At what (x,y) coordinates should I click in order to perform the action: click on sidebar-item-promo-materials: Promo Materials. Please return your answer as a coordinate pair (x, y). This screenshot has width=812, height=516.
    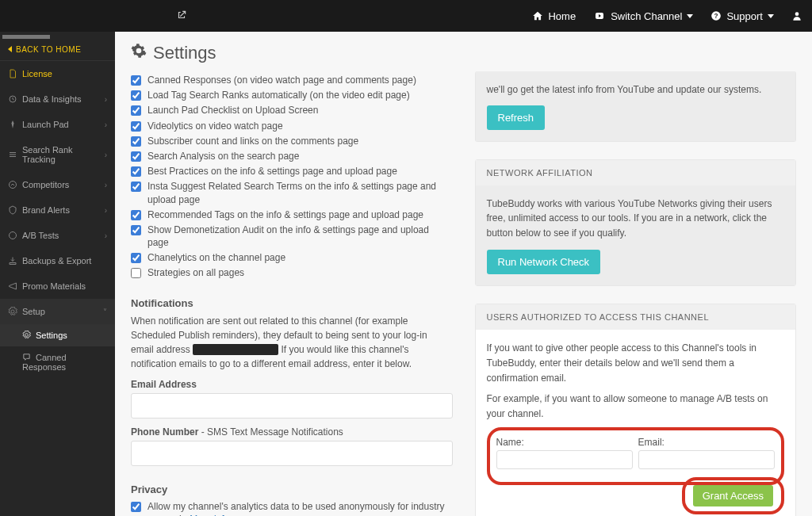
    Looking at the image, I should click on (57, 286).